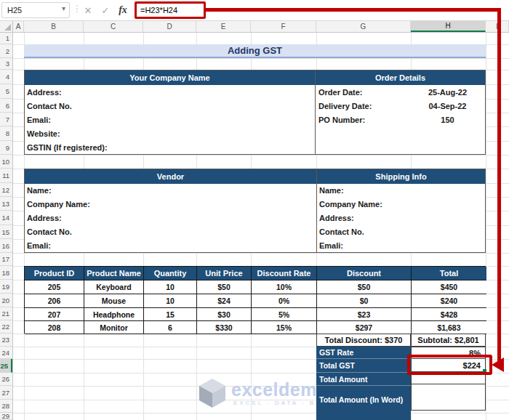 The height and width of the screenshot is (420, 509). Describe the element at coordinates (55, 301) in the screenshot. I see `cell-r2-id: 206` at that location.